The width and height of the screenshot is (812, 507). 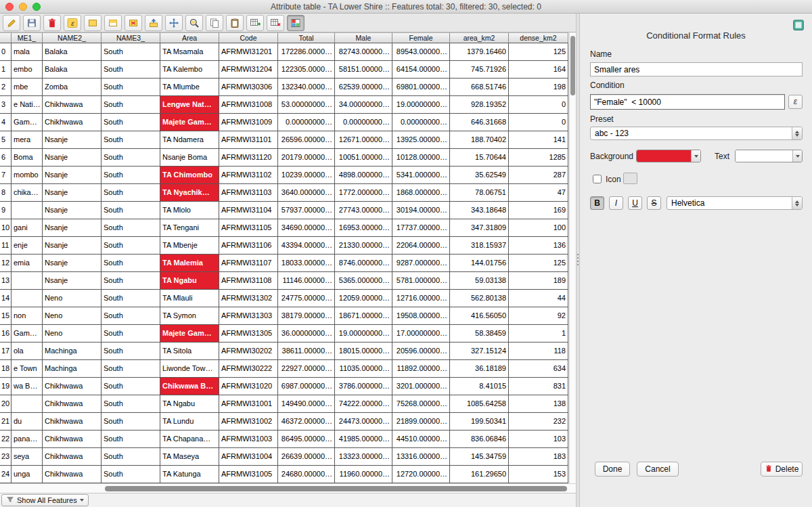 I want to click on cell-dense_km2: 183, so click(x=539, y=457).